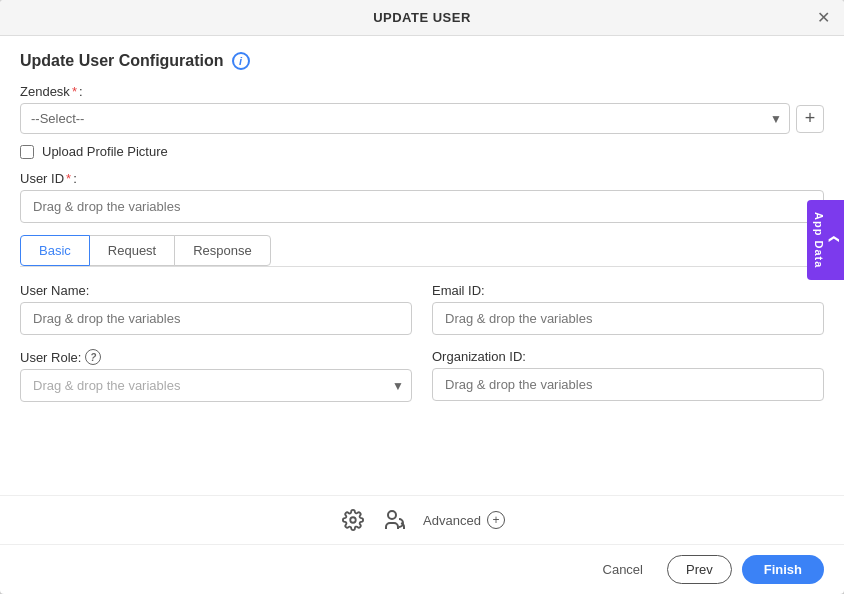 This screenshot has width=844, height=594. I want to click on upload-profile-row: Upload Profile Picture, so click(422, 152).